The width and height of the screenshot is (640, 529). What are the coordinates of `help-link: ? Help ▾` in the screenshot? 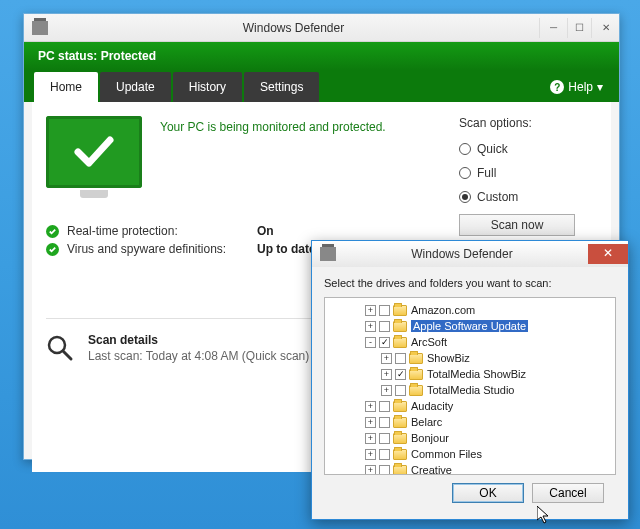 It's located at (580, 87).